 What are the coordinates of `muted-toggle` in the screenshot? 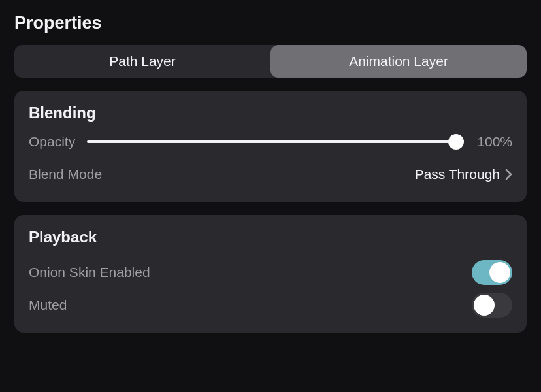 It's located at (492, 305).